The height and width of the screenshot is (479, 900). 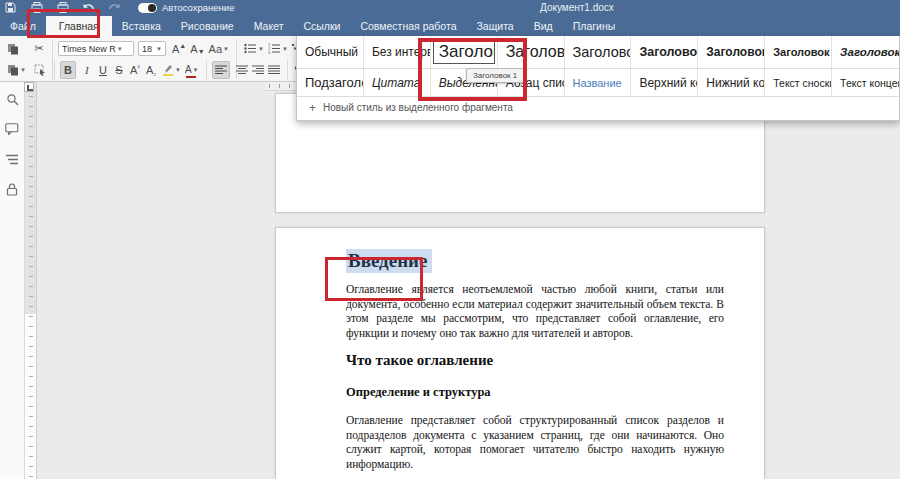 I want to click on redo-icon, so click(x=114, y=8).